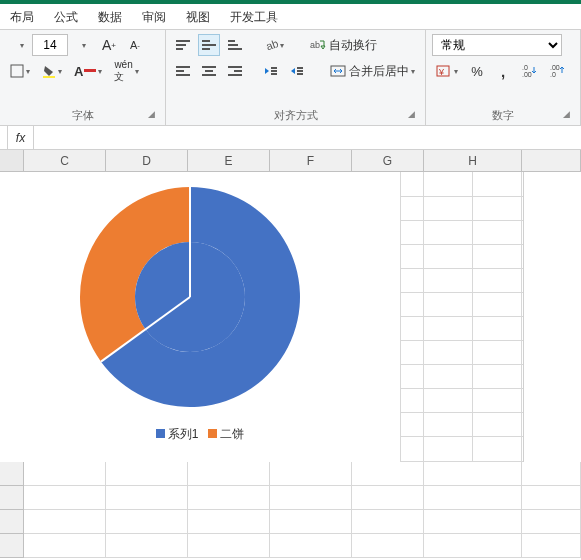 This screenshot has height=560, width=581. Describe the element at coordinates (4, 138) in the screenshot. I see `name-box` at that location.